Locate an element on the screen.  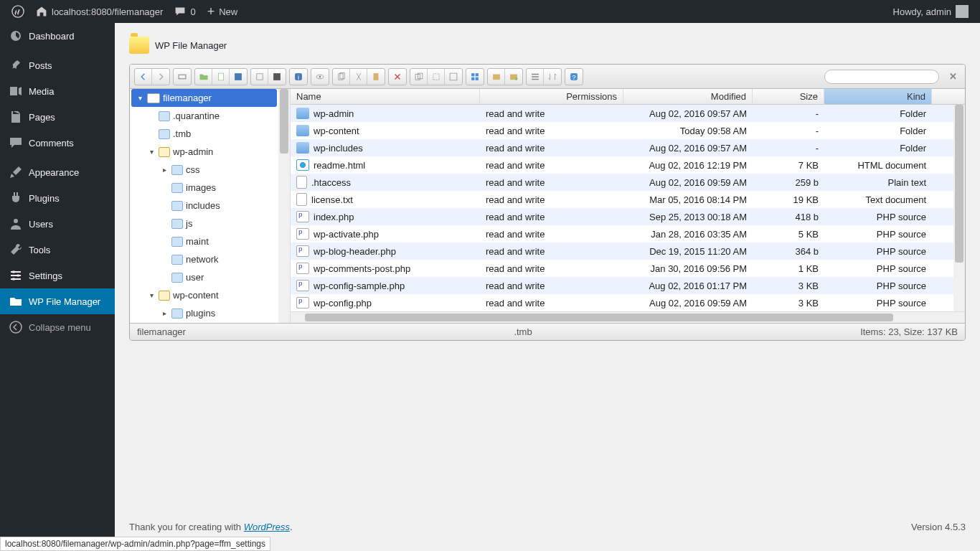
file-row: .htaccess read and write Aug 02, 2016 09… is located at coordinates (628, 182).